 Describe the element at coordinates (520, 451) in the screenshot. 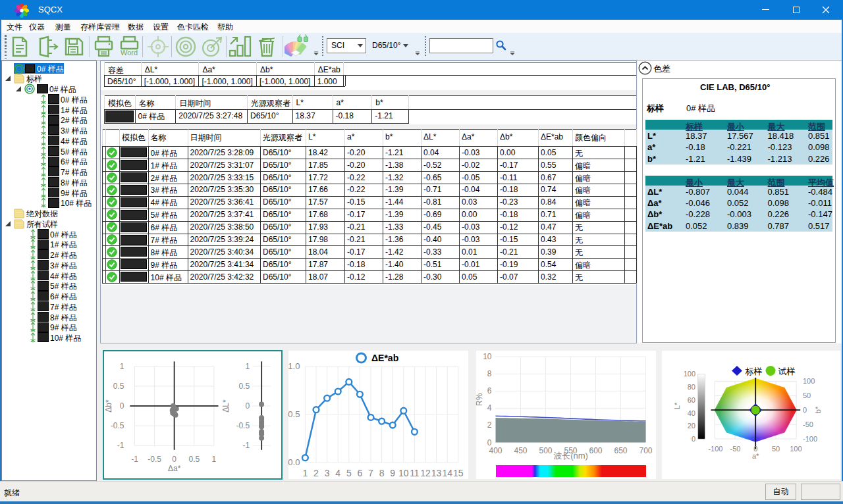

I see `svg-text: 450` at that location.